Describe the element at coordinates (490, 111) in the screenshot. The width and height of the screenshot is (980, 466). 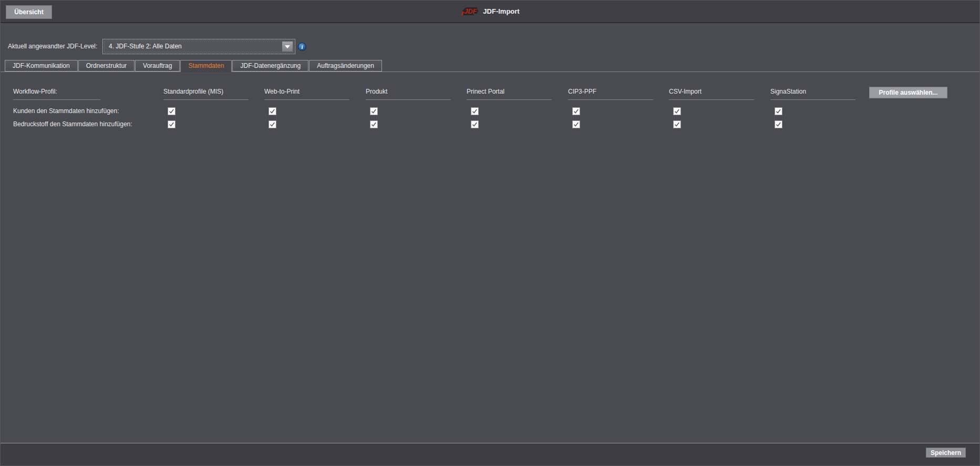
I see `table-row: Kunden den Stammdaten hinzufügen:` at that location.